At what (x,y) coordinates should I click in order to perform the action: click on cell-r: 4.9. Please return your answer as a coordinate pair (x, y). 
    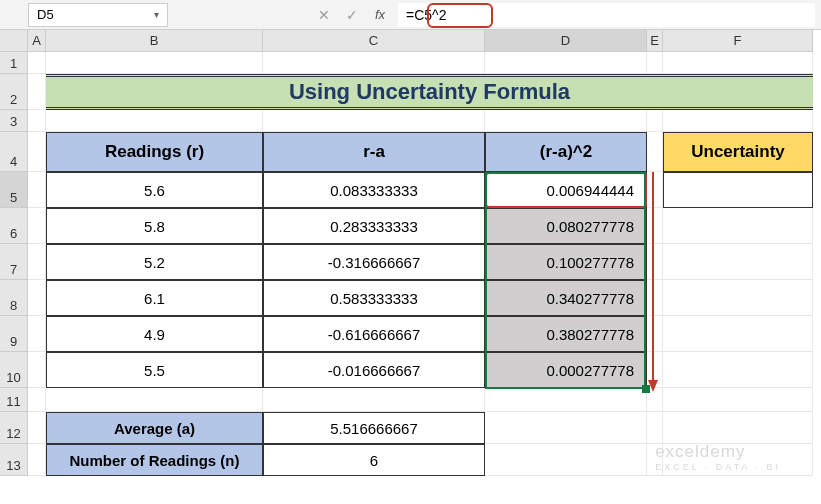
    Looking at the image, I should click on (154, 334).